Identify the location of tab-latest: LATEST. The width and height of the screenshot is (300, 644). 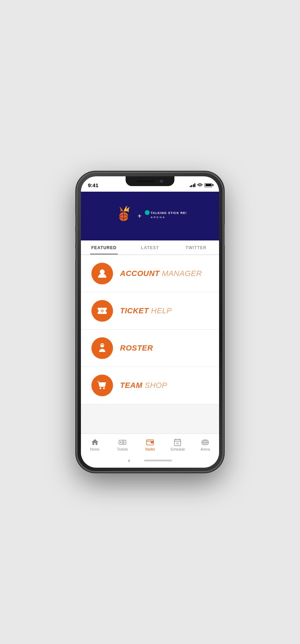
(150, 247).